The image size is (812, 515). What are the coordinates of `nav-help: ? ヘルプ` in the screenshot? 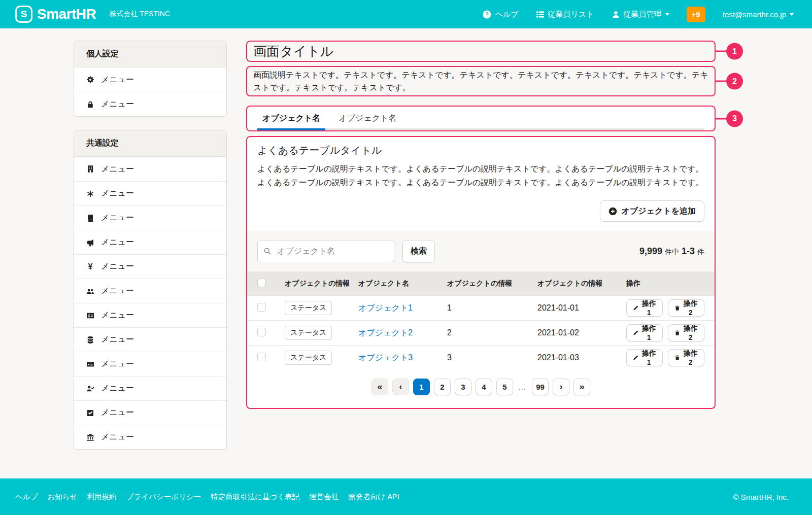 It's located at (500, 14).